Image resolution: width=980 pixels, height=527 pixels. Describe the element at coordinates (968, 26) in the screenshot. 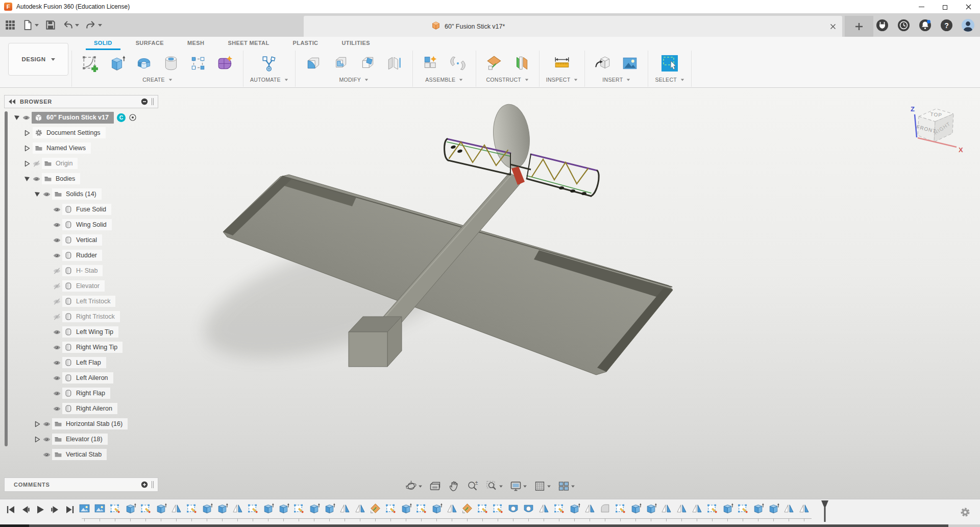

I see `avatar-button` at that location.